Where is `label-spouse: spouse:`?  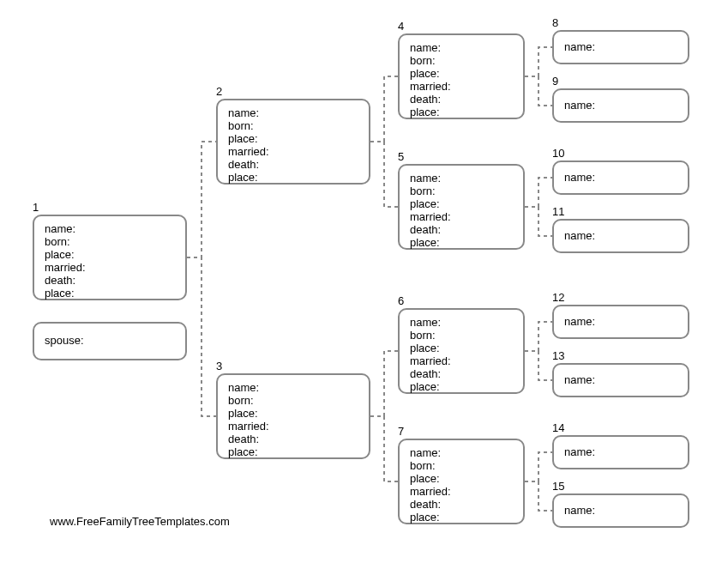
label-spouse: spouse: is located at coordinates (110, 340).